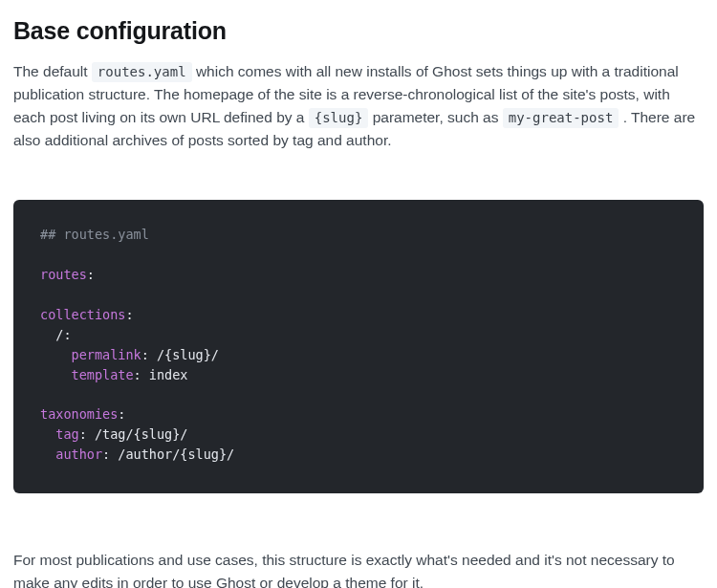  What do you see at coordinates (358, 568) in the screenshot?
I see `outro-paragraph: For most publications and use cases, thi…` at bounding box center [358, 568].